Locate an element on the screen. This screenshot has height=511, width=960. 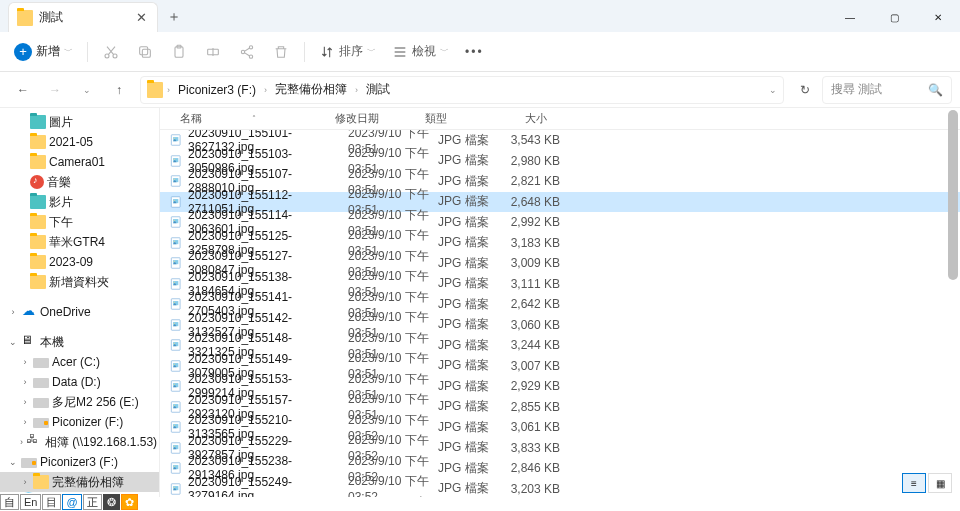
sidebar-item-drive: ›Data (D:) is located at coordinates (80, 382).